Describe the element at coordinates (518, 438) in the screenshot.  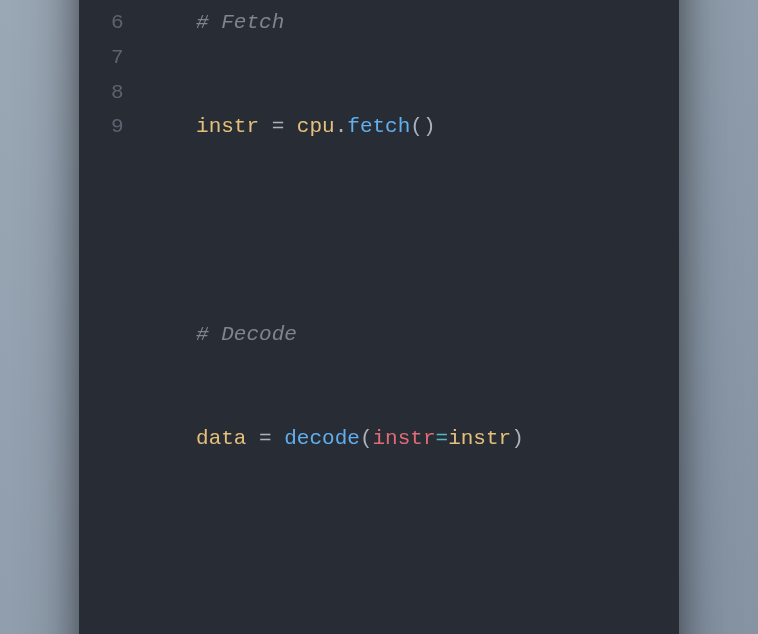
I see `token-punct: )` at that location.